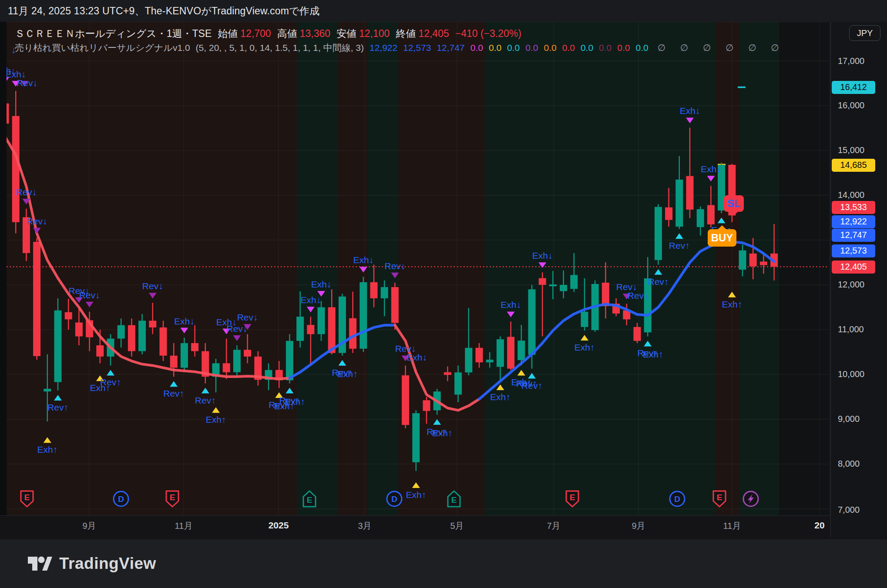 This screenshot has width=887, height=588. What do you see at coordinates (488, 34) in the screenshot?
I see `change-value: −410 (−3.20%)` at bounding box center [488, 34].